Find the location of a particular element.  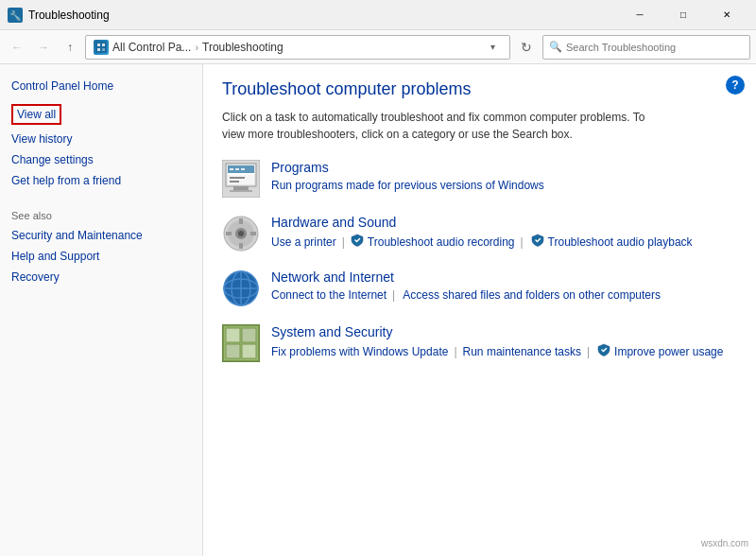

cat-link-sys-link-1: Fix problems with Windows Update is located at coordinates (359, 352).